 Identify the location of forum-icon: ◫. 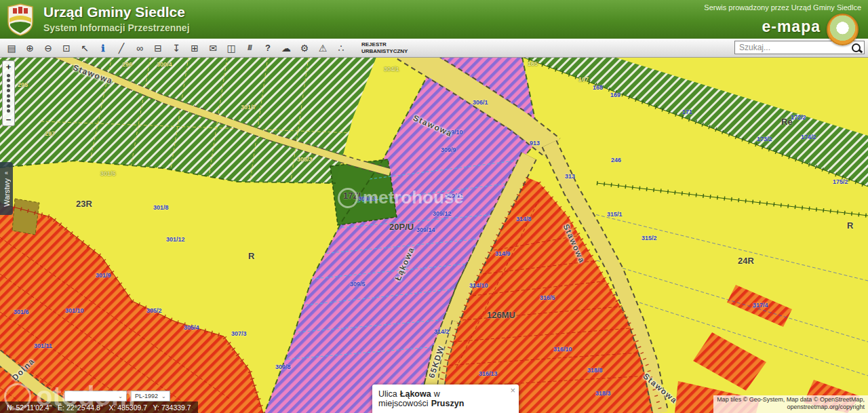
(231, 48).